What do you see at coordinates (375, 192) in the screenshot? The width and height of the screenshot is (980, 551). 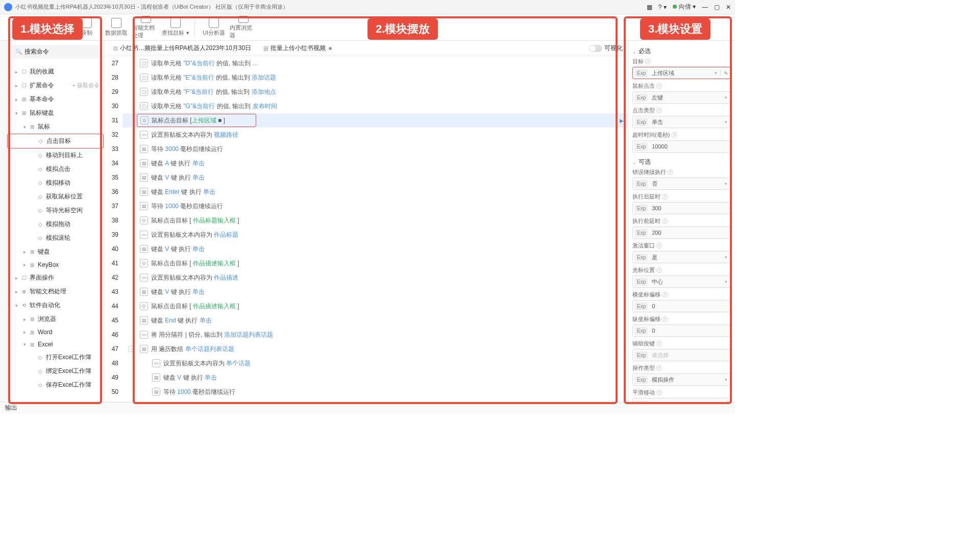 I see `code-line: ▤键盘 Enter 键 执行 单击` at bounding box center [375, 192].